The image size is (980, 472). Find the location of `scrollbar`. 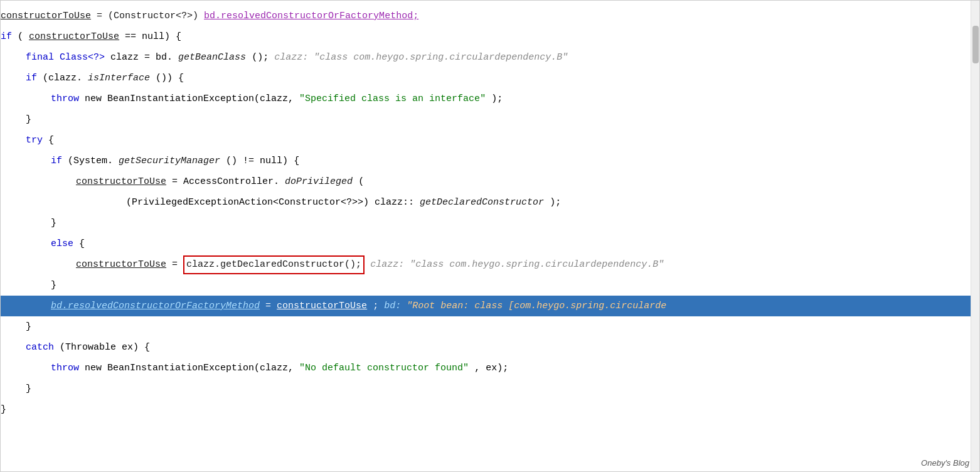

scrollbar is located at coordinates (975, 236).